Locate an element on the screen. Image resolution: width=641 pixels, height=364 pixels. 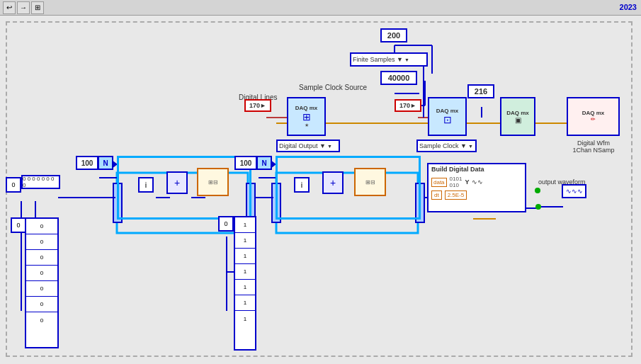
loop-n-indicator-1: N is located at coordinates (106, 163).